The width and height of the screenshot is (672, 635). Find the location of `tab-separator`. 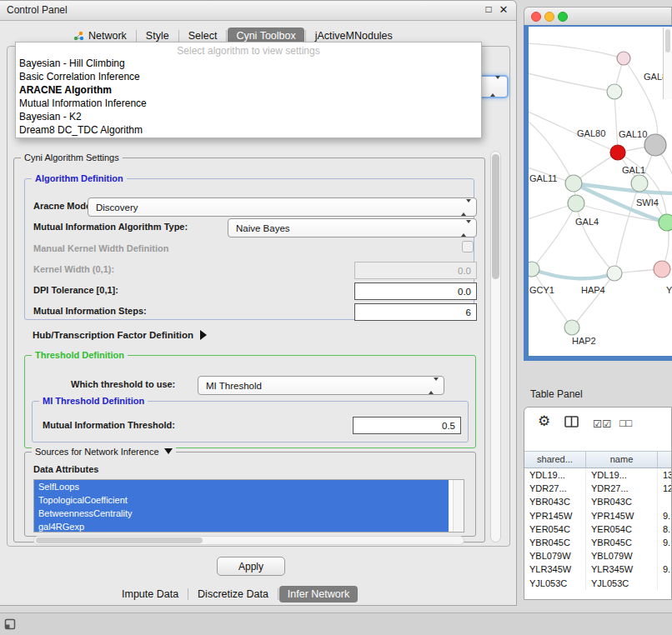

tab-separator is located at coordinates (227, 36).